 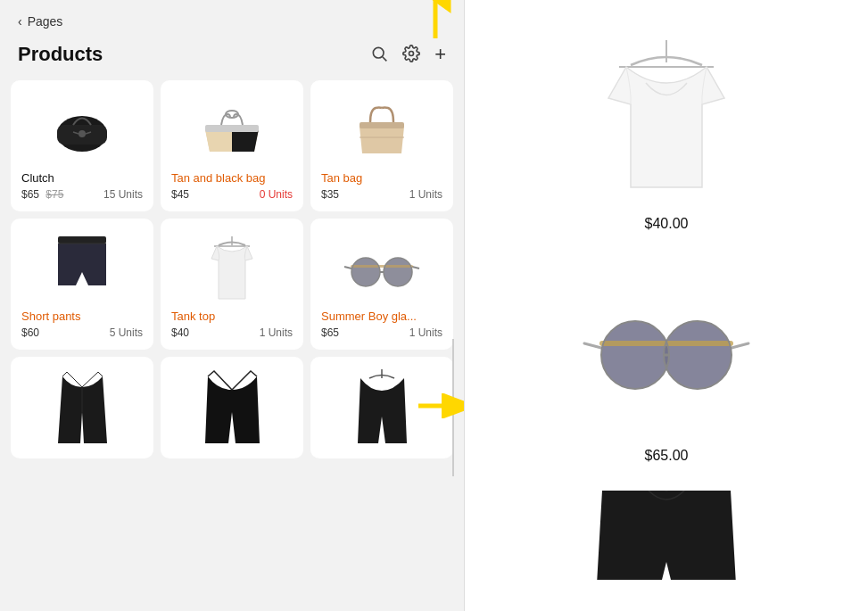 I want to click on product-price-sunglasses: $65, so click(x=330, y=333).